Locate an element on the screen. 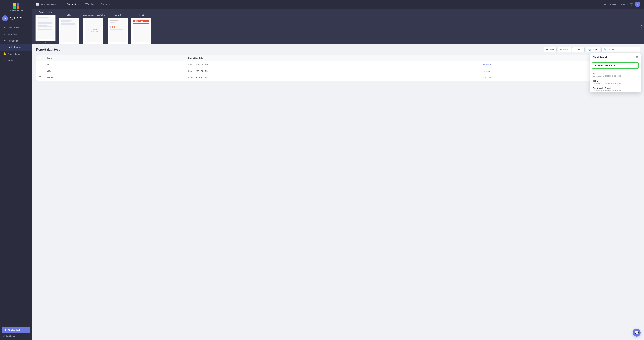 This screenshot has height=340, width=644. dropdown-icon: ▾ is located at coordinates (491, 65).